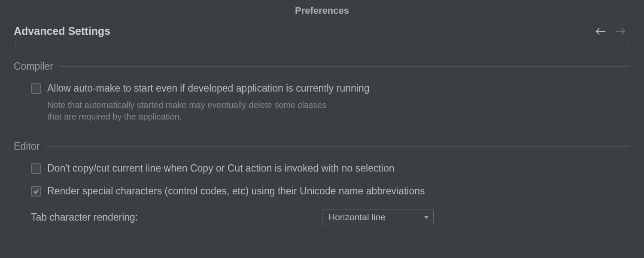 The image size is (644, 258). I want to click on section-header-editor: Editor, so click(322, 146).